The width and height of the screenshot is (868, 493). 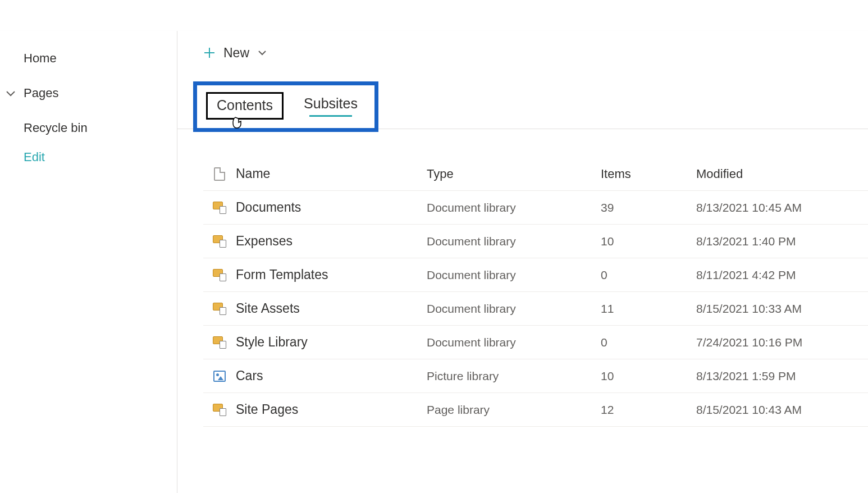 I want to click on file-icon, so click(x=220, y=174).